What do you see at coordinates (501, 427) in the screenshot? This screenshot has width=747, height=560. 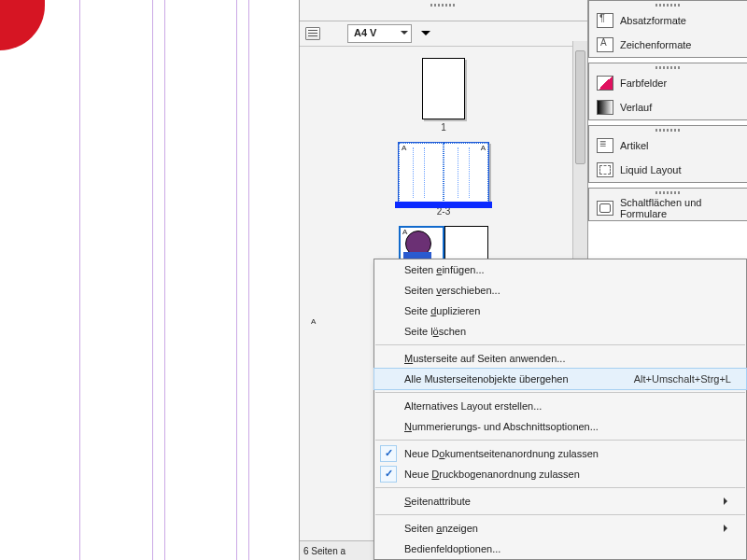 I see `menu-label: Nummerierungs- und Abschnittsoptionen...` at bounding box center [501, 427].